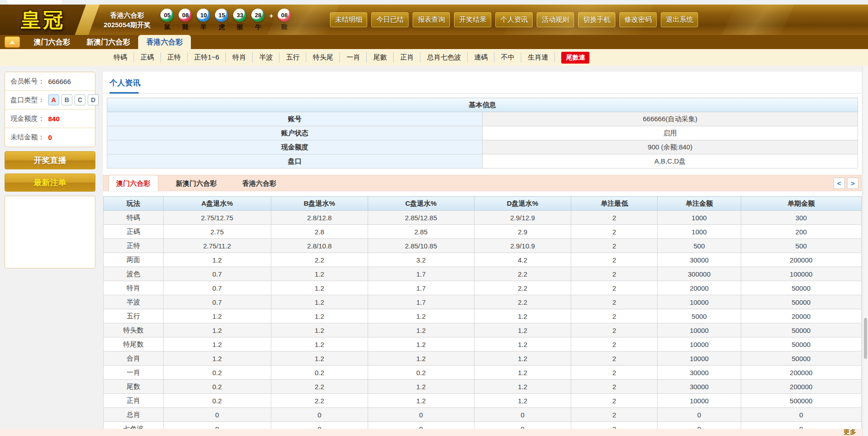  What do you see at coordinates (699, 359) in the screenshot?
I see `odds-cell: 10000` at bounding box center [699, 359].